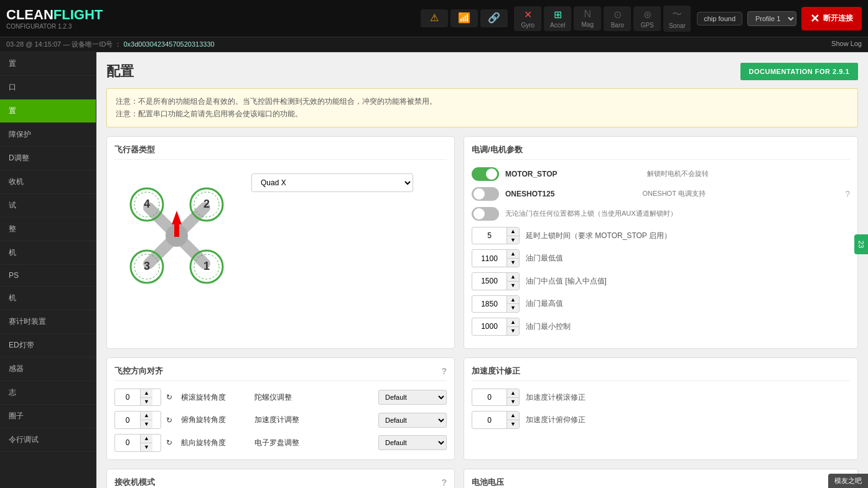 Image resolution: width=868 pixels, height=488 pixels. Describe the element at coordinates (485, 194) in the screenshot. I see `oneshot-toggle` at that location.